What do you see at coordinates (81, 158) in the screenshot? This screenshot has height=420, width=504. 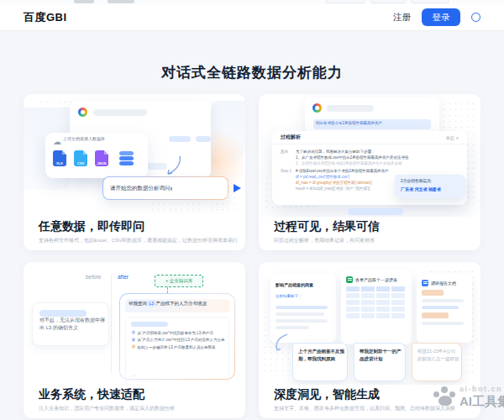 I see `csv-file-icon: CSV` at bounding box center [81, 158].